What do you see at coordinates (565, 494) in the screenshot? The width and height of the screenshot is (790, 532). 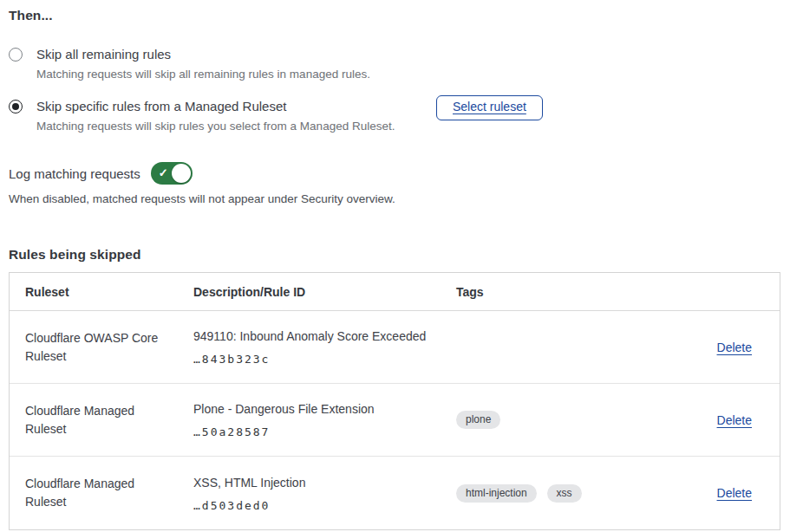 I see `tag-pill: xss` at bounding box center [565, 494].